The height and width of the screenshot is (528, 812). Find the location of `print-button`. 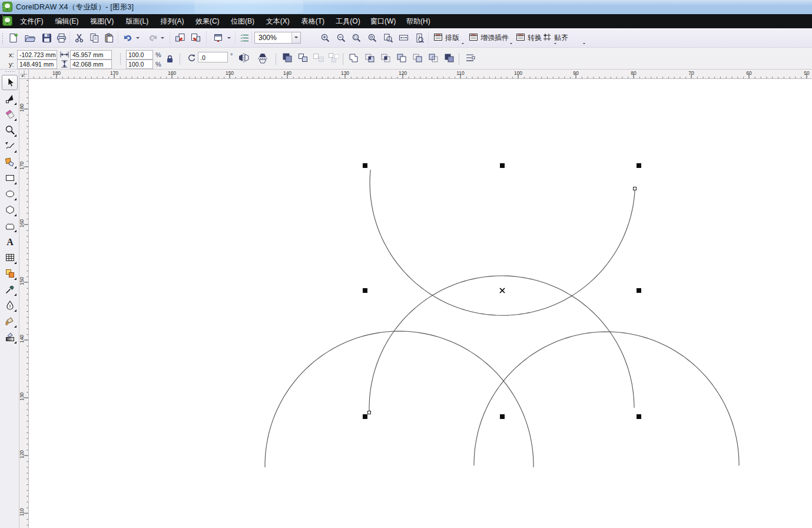

print-button is located at coordinates (61, 38).